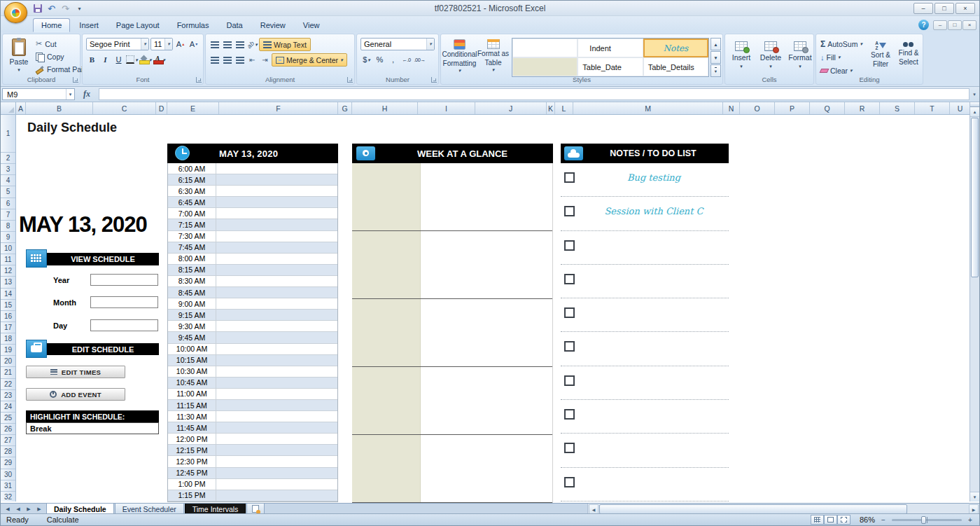  I want to click on workbook-minimize-button: –, so click(940, 25).